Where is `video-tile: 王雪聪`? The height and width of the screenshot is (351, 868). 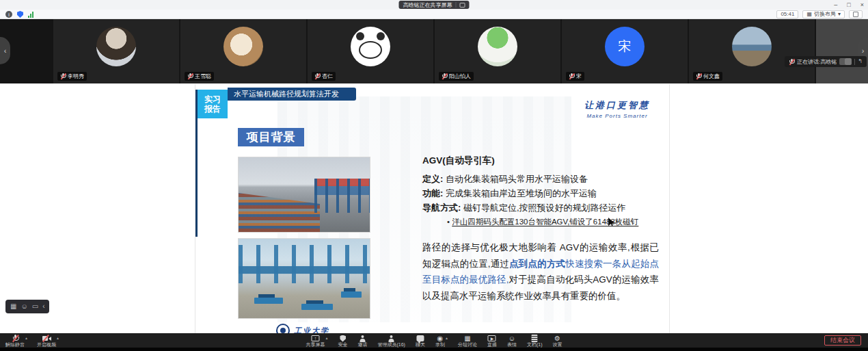 video-tile: 王雪聪 is located at coordinates (243, 51).